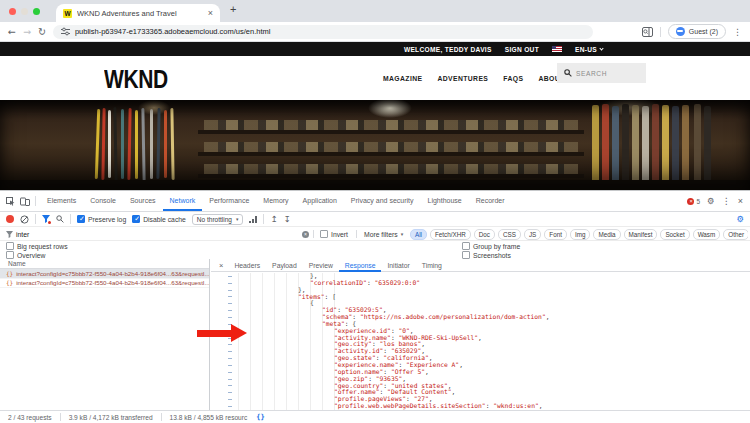 Image resolution: width=750 pixels, height=423 pixels. I want to click on devtools-tab: Console, so click(103, 201).